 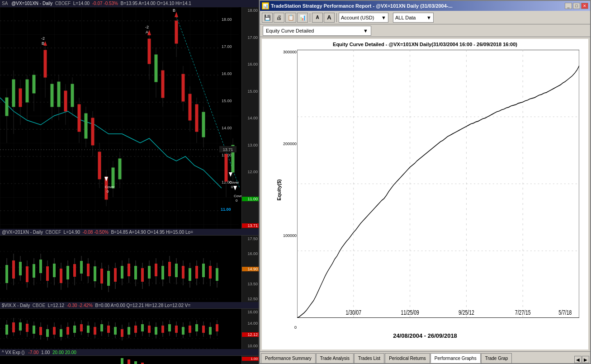 What do you see at coordinates (288, 358) in the screenshot?
I see `tab-performance-summary: Performance Summary` at bounding box center [288, 358].